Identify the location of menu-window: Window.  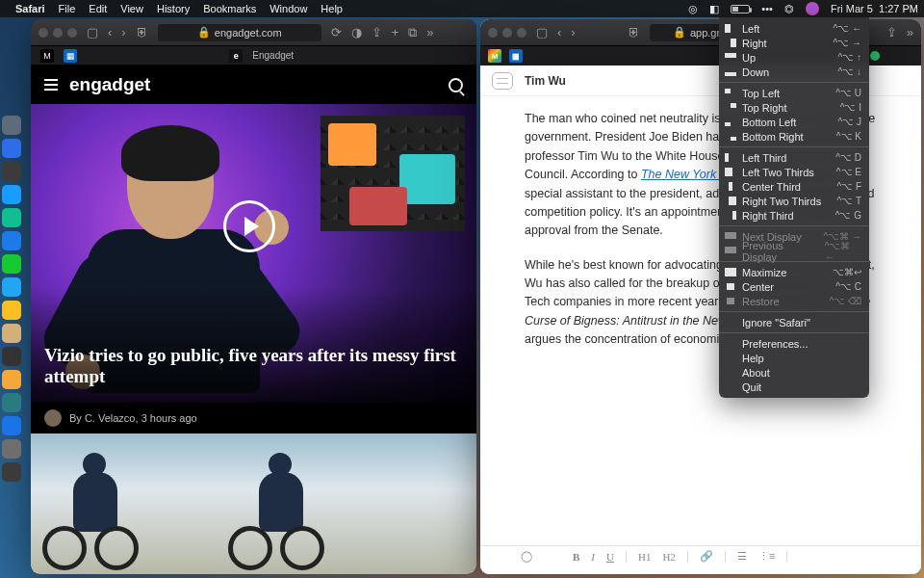
(289, 9).